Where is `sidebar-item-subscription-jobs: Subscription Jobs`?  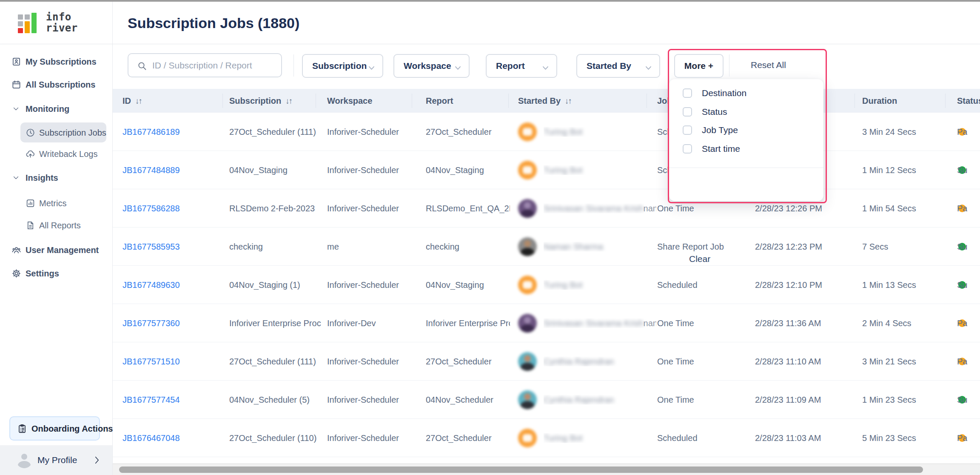
sidebar-item-subscription-jobs: Subscription Jobs is located at coordinates (56, 133).